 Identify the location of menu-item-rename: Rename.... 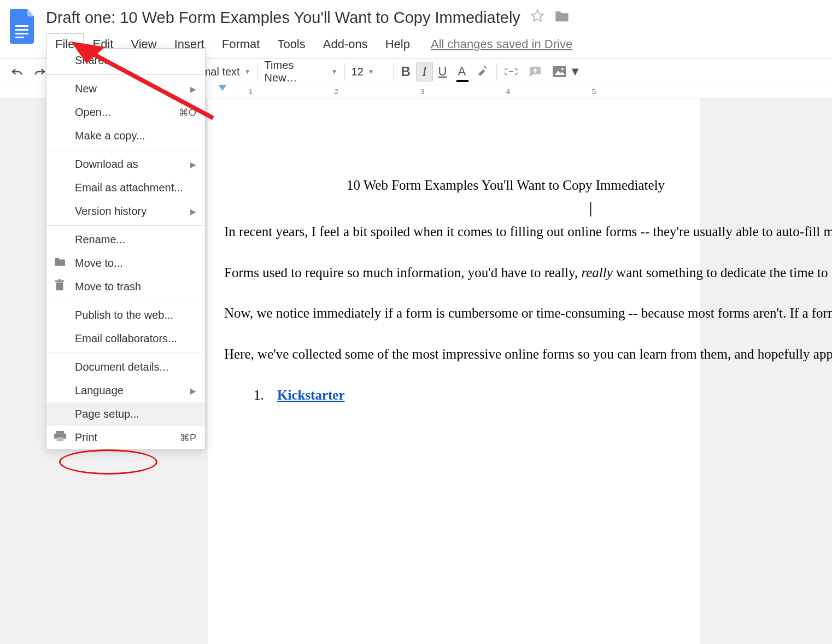
(126, 239).